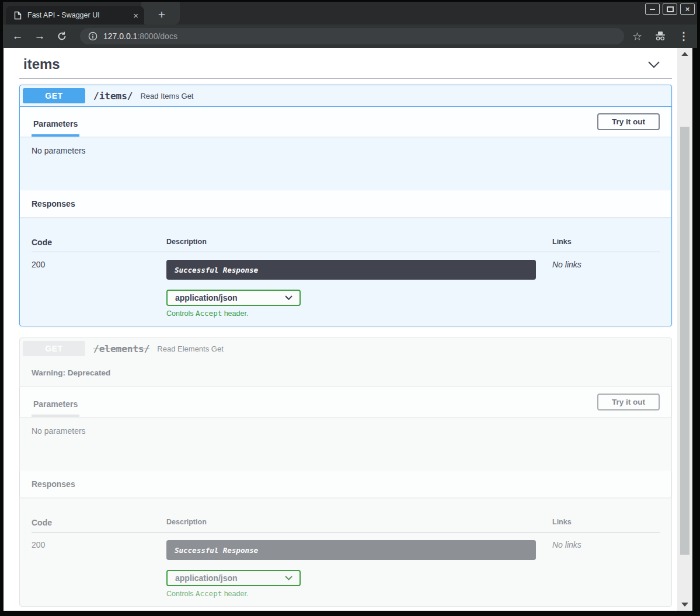  Describe the element at coordinates (352, 36) in the screenshot. I see `url-bar: 127.0.0.1:8000/docs` at that location.